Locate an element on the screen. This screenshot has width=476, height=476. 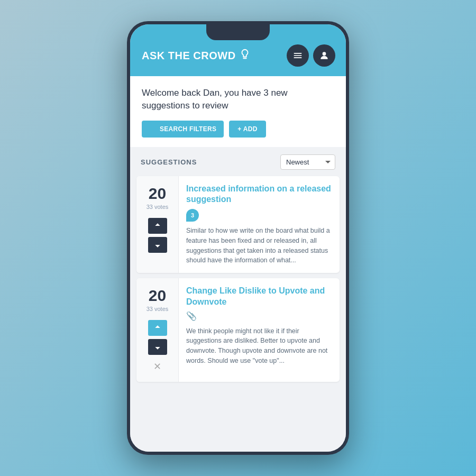
search-filters-button: SEARCH FILTERS is located at coordinates (183, 129).